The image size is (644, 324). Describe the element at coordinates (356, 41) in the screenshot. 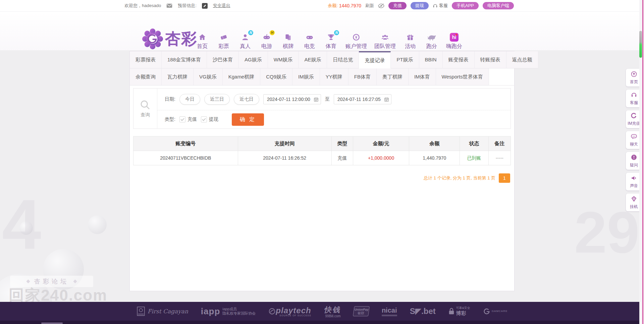

I see `nav-account-management: ¥ 账户管理` at that location.